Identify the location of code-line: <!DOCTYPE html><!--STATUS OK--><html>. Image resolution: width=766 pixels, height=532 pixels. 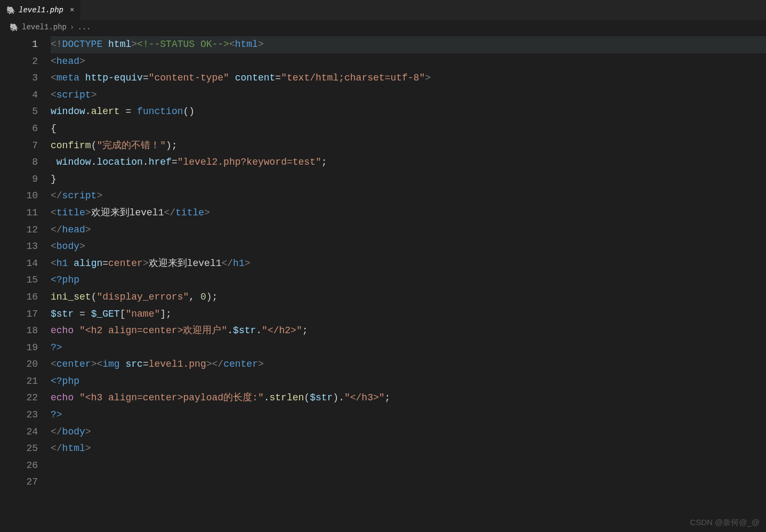
(408, 45).